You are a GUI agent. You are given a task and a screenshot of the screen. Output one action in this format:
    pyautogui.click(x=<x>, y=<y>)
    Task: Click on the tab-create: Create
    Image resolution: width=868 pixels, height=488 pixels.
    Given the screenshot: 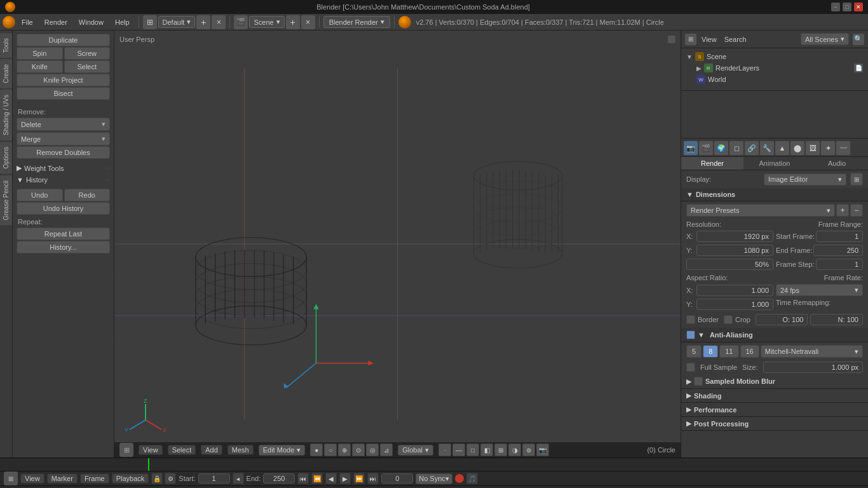 What is the action you would take?
    pyautogui.click(x=6, y=74)
    